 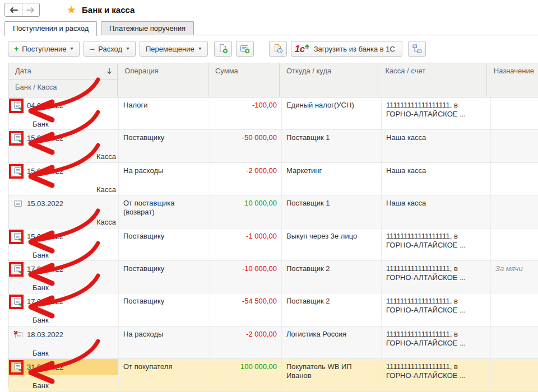 I want to click on toolbar: + Поступление − Расход Перемещение, so click(x=219, y=49).